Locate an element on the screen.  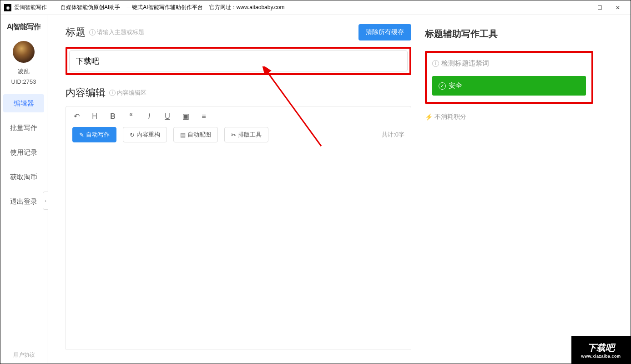
quote-icon: “ is located at coordinates (131, 116).